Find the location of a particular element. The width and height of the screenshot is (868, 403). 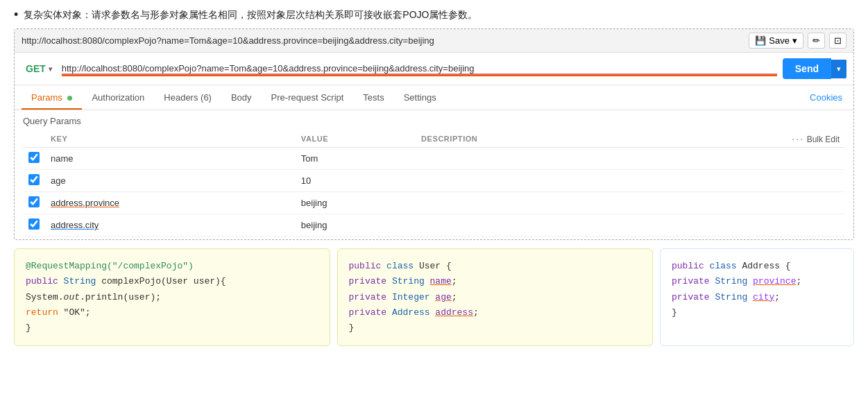

tab-authorization-label: Authorization is located at coordinates (118, 97).